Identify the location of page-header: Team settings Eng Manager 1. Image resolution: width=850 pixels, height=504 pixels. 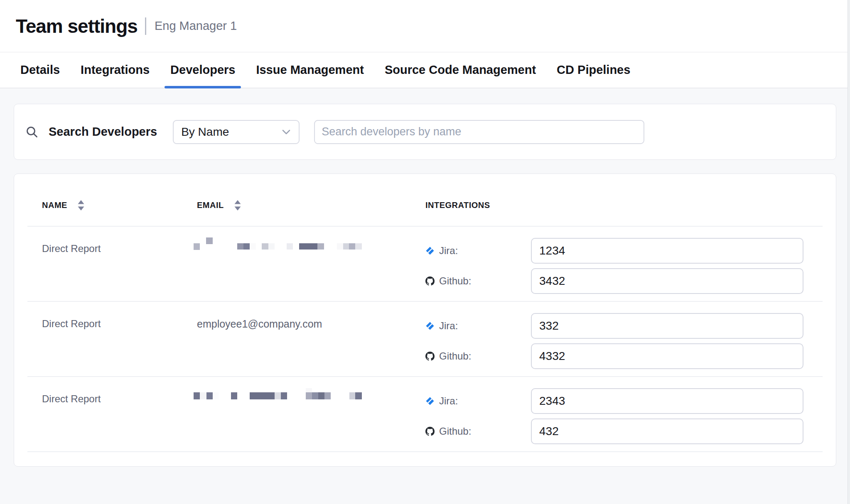
(425, 26).